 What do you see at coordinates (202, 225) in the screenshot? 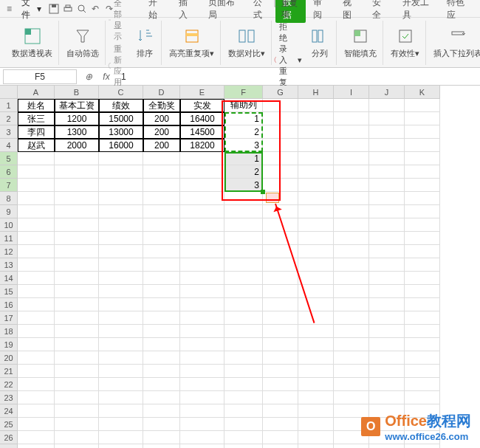
I see `cell-E10` at bounding box center [202, 225].